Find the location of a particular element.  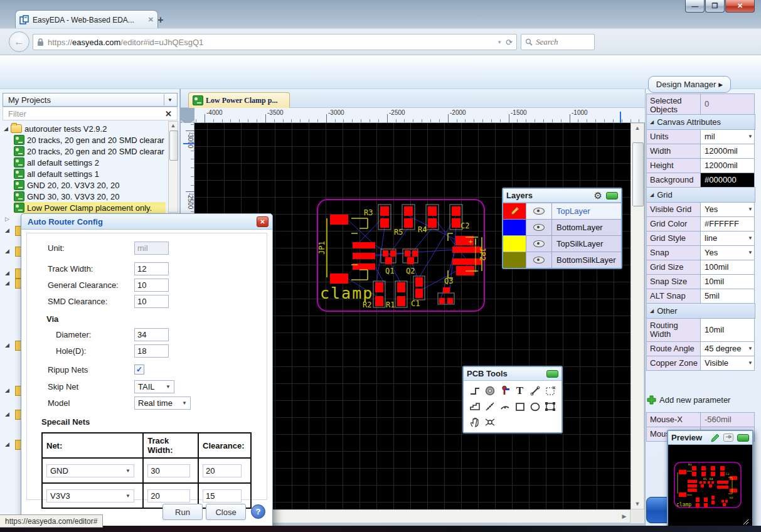

tree-item-selected: Low Power Clamp placement only. is located at coordinates (90, 208).